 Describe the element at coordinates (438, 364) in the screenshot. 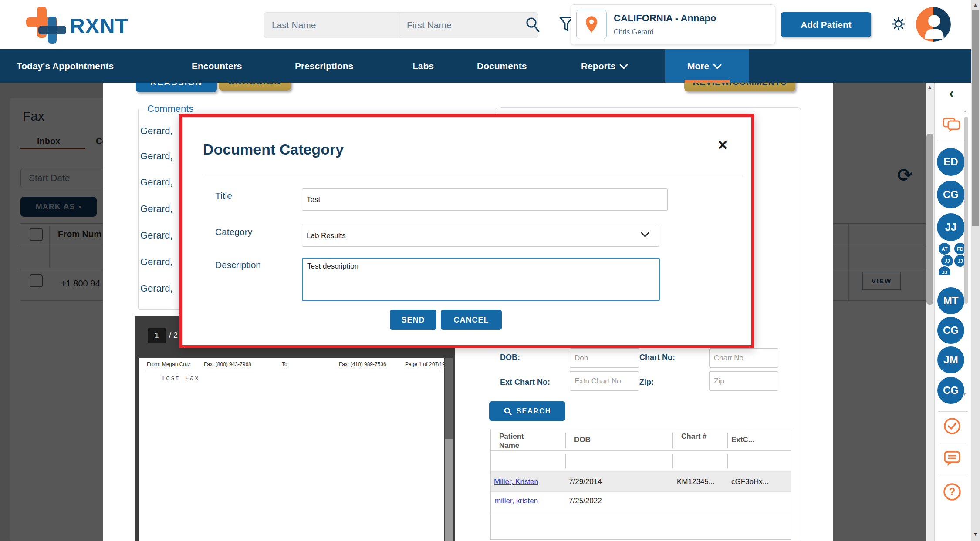

I see `fax-header-date: 07/19` at that location.